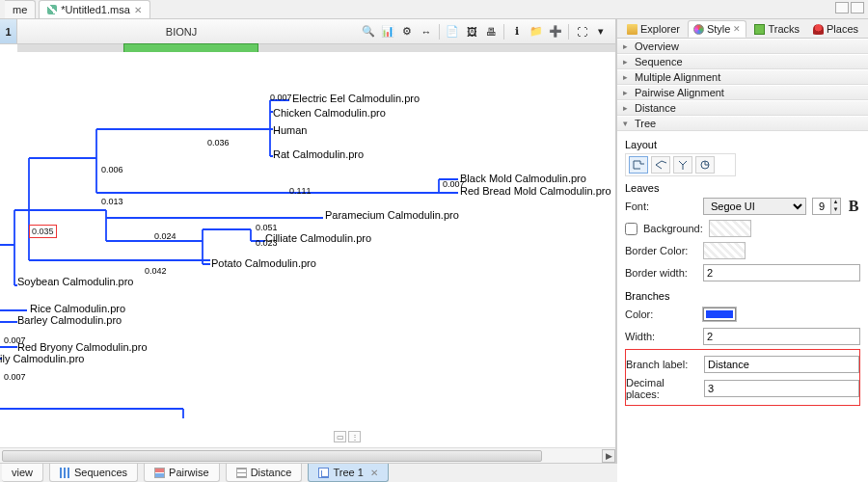  Describe the element at coordinates (854, 206) in the screenshot. I see `bold-toggle: B` at that location.